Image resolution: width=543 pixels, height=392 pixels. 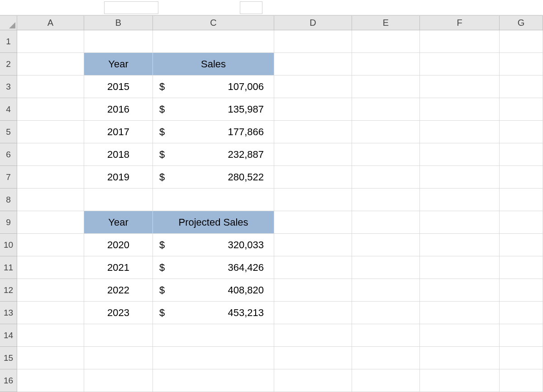 What do you see at coordinates (521, 155) in the screenshot?
I see `cell-G6` at bounding box center [521, 155].